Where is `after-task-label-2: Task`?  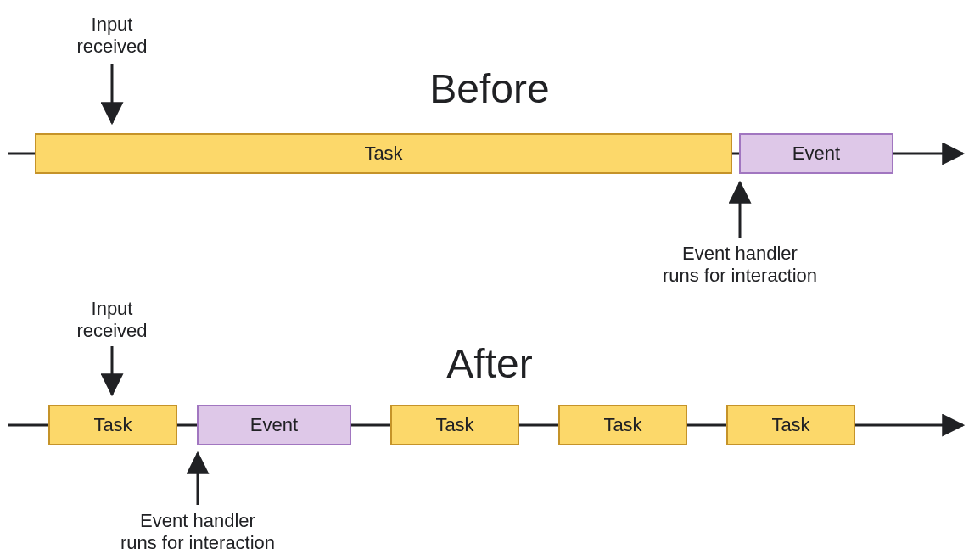
after-task-label-2: Task is located at coordinates (455, 424).